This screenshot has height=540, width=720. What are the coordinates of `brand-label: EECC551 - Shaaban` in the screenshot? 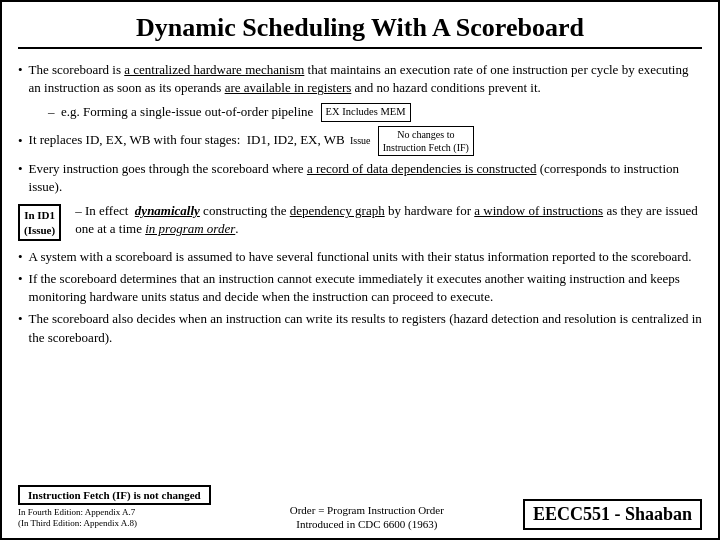 It's located at (612, 514).